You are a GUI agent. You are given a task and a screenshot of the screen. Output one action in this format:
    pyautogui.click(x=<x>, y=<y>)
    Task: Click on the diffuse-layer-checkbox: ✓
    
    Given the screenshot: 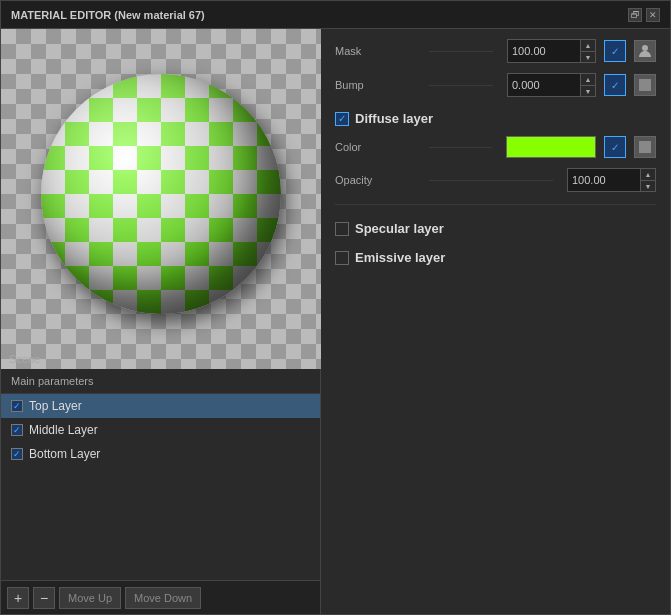 What is the action you would take?
    pyautogui.click(x=342, y=119)
    